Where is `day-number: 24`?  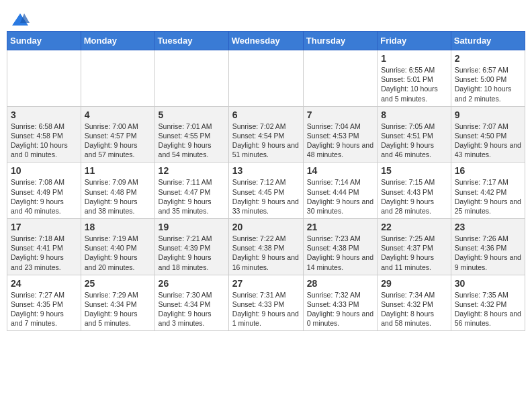 day-number: 24 is located at coordinates (44, 283).